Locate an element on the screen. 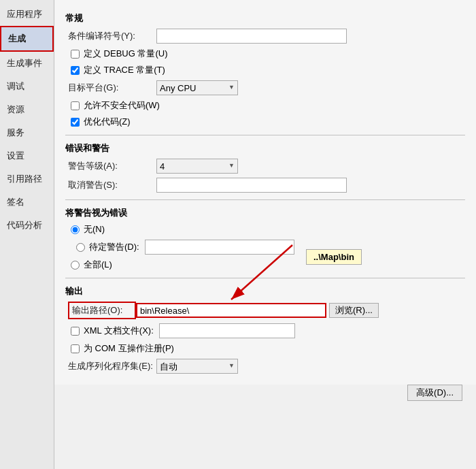 The width and height of the screenshot is (476, 469). suppress-warnings-label: 取消警告(S): is located at coordinates (112, 185).